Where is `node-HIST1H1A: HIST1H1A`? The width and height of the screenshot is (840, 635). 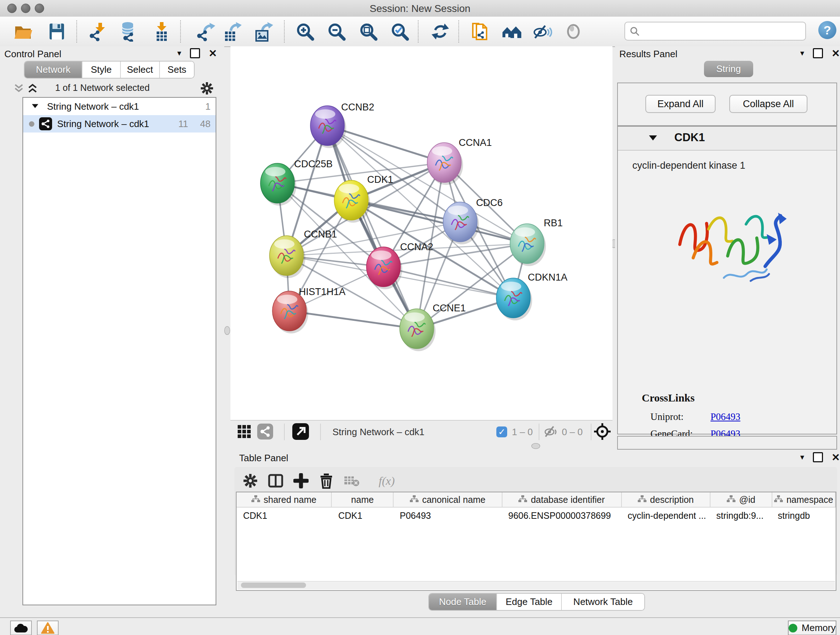 node-HIST1H1A: HIST1H1A is located at coordinates (309, 310).